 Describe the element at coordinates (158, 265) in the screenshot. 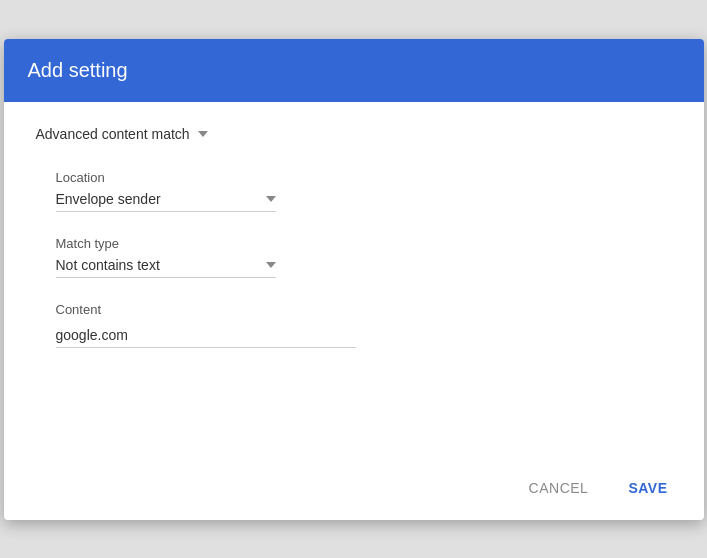

I see `match-type-dropdown-value: Not contains text` at that location.